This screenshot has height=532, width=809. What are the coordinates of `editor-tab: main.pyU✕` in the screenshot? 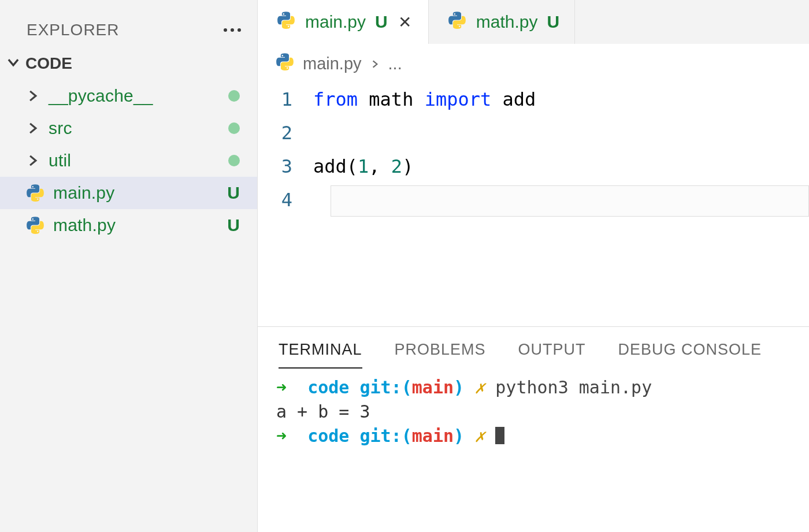 It's located at (343, 22).